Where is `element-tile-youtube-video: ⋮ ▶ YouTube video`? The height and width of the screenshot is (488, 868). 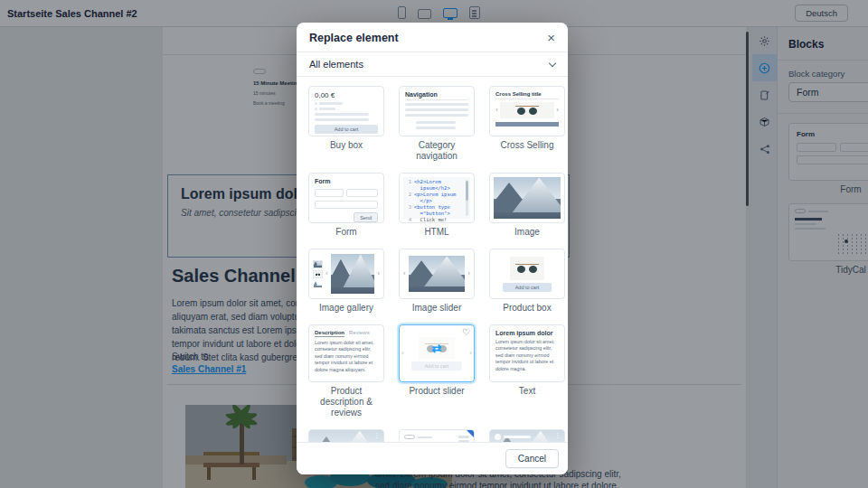
element-tile-youtube-video: ⋮ ▶ YouTube video is located at coordinates (527, 436).